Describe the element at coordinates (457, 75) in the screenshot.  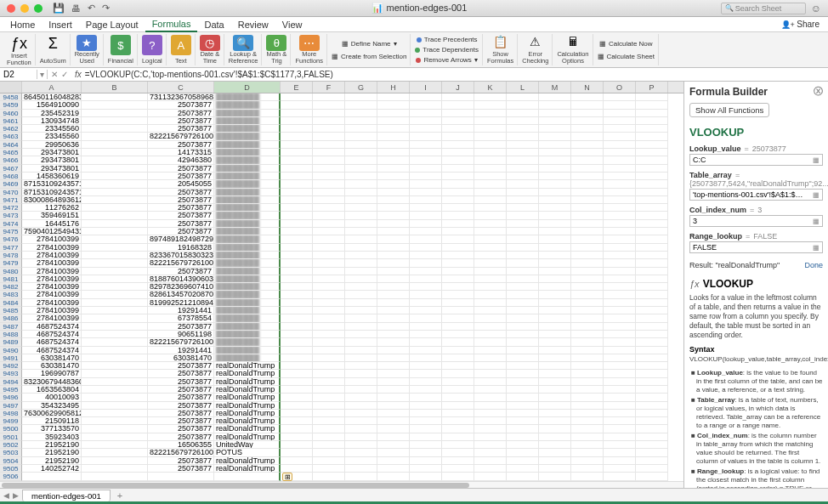
I see `formula-input: =VLOOKUP(C:C,'top-mentions-001.csv'!$A$1…` at that location.